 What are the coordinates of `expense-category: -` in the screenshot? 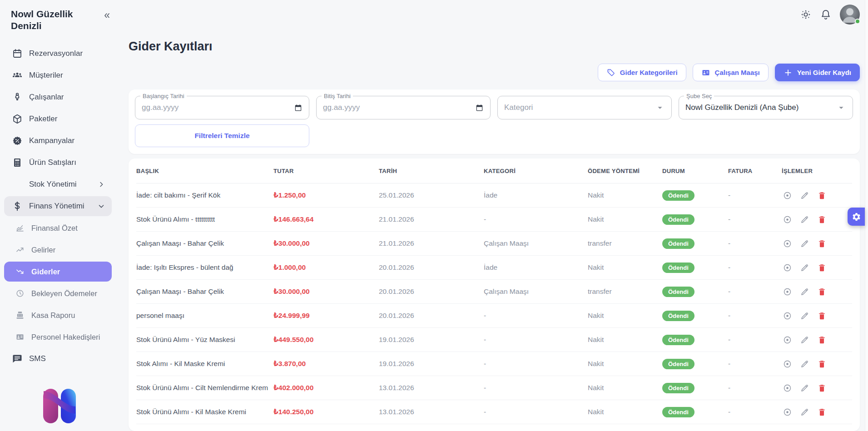 It's located at (536, 388).